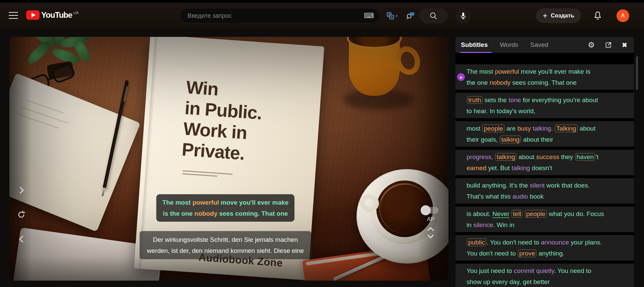 Image resolution: width=644 pixels, height=287 pixels. What do you see at coordinates (555, 72) in the screenshot?
I see `subtitle-text: move you'll ever make is` at bounding box center [555, 72].